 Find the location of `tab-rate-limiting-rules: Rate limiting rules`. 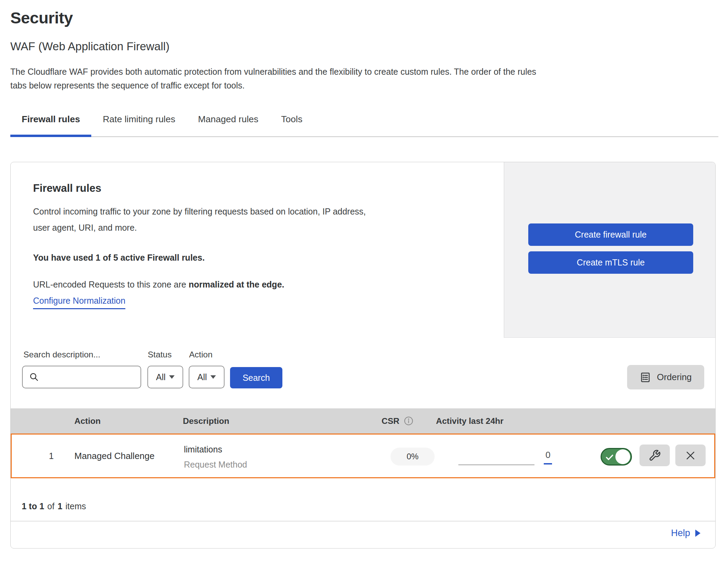

tab-rate-limiting-rules: Rate limiting rules is located at coordinates (139, 125).